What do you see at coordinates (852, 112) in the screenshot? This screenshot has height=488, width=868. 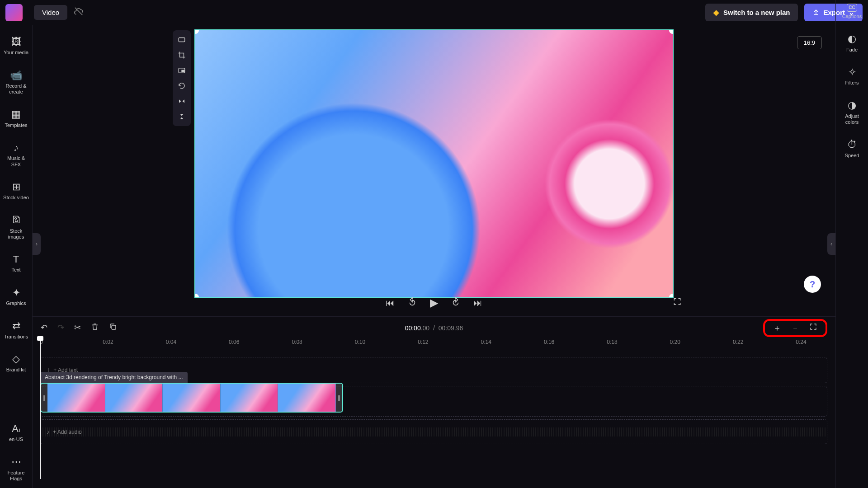 I see `sidebar-adjust-colors: ◑Adjust colors` at bounding box center [852, 112].